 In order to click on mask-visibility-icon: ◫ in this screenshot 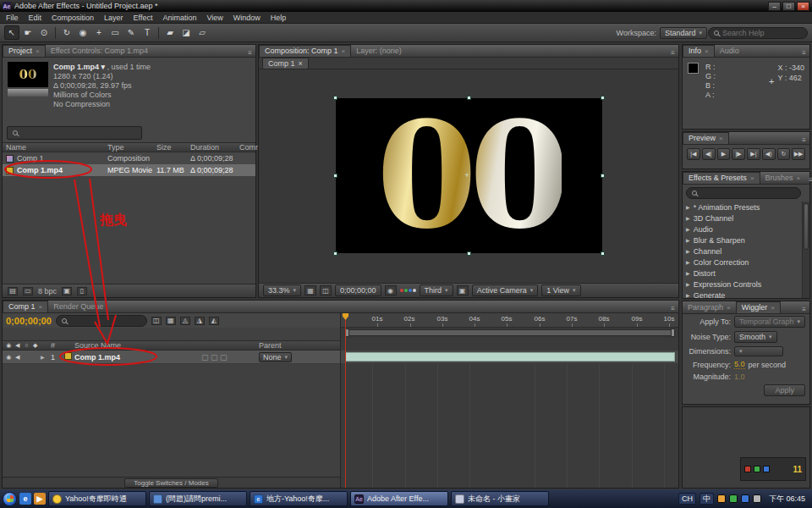, I will do `click(326, 290)`.